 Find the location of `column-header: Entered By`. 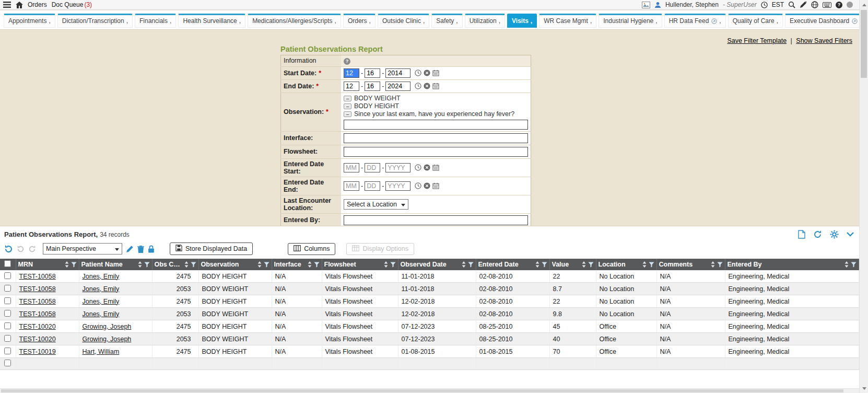

column-header: Entered By is located at coordinates (792, 264).